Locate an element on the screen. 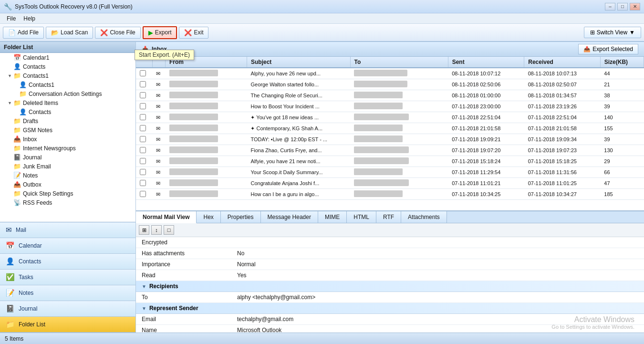 Image resolution: width=644 pixels, height=344 pixels. col-sent: Sent is located at coordinates (486, 62).